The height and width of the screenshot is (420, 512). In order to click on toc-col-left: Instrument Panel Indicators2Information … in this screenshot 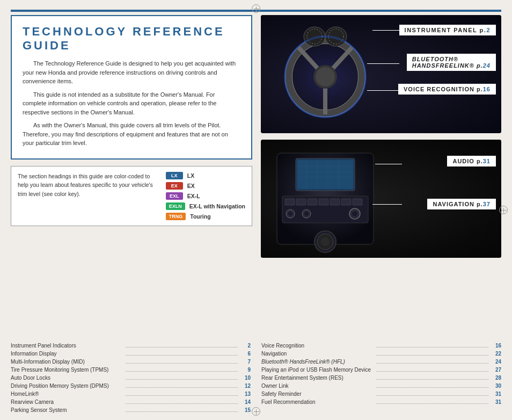, I will do `click(131, 377)`.